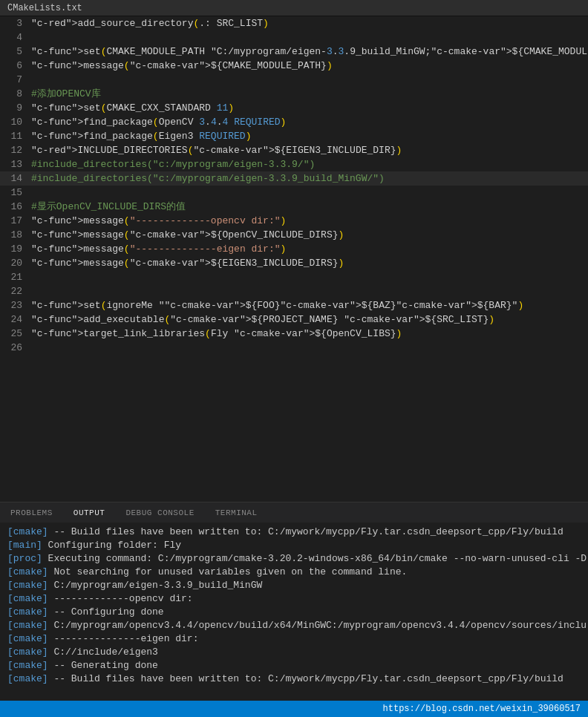 Image resolution: width=588 pixels, height=717 pixels. Describe the element at coordinates (16, 221) in the screenshot. I see `line-number: 17` at that location.